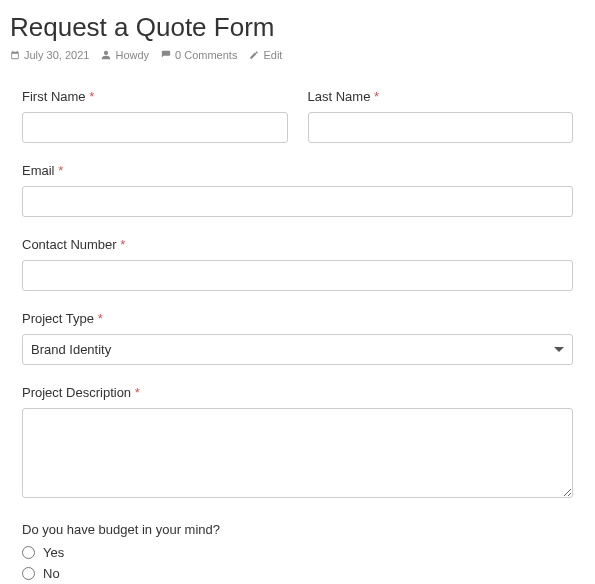 The height and width of the screenshot is (584, 595). What do you see at coordinates (298, 55) in the screenshot?
I see `post-meta: July 30, 2021 Howdy 0 Comments Edit` at bounding box center [298, 55].